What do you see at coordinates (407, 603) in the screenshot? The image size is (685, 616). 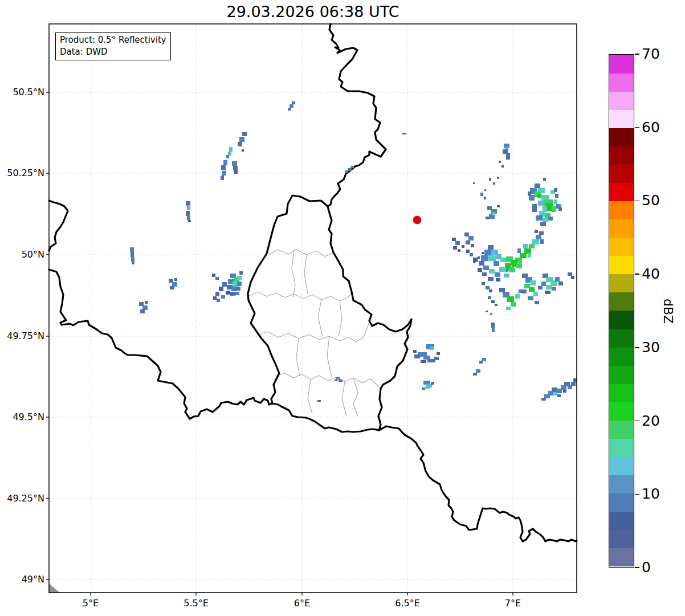 I see `x-tick-label: 6.5°E` at bounding box center [407, 603].